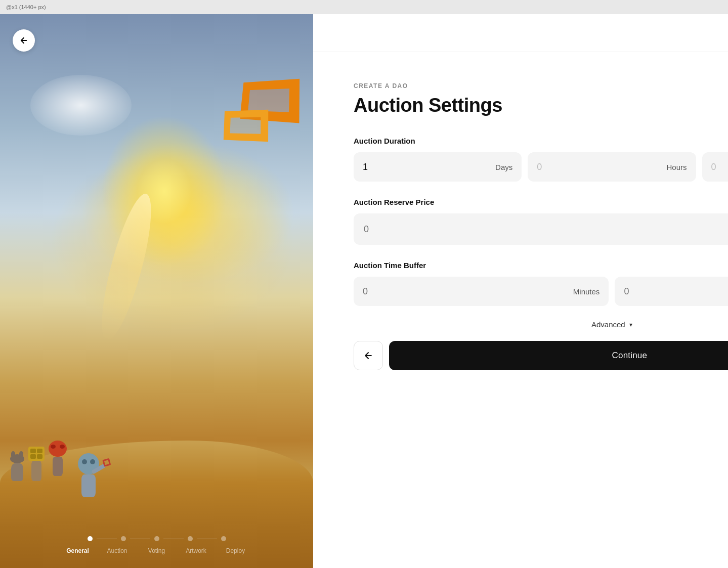 This screenshot has width=728, height=568. What do you see at coordinates (541, 265) in the screenshot?
I see `time-buffer-section-label: Auction Time Buffer` at bounding box center [541, 265].